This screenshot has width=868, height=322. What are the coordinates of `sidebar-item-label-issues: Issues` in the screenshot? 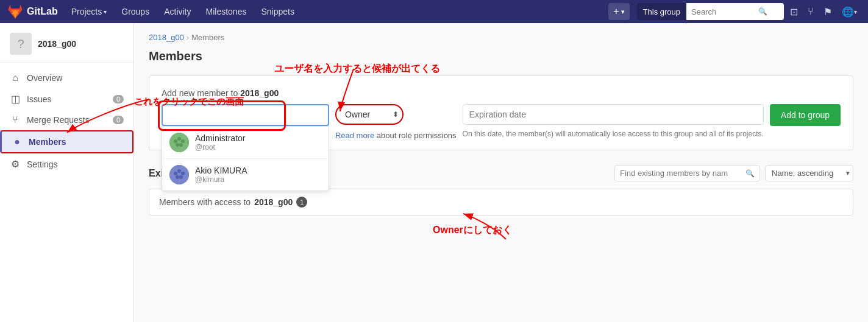 It's located at (39, 99).